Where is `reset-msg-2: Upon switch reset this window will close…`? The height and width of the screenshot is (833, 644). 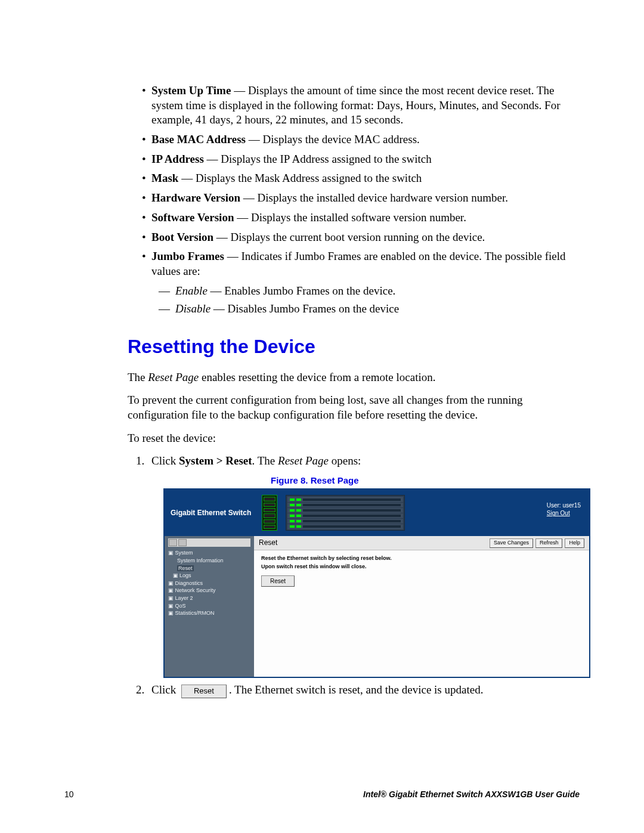 reset-msg-2: Upon switch reset this window will close… is located at coordinates (422, 567).